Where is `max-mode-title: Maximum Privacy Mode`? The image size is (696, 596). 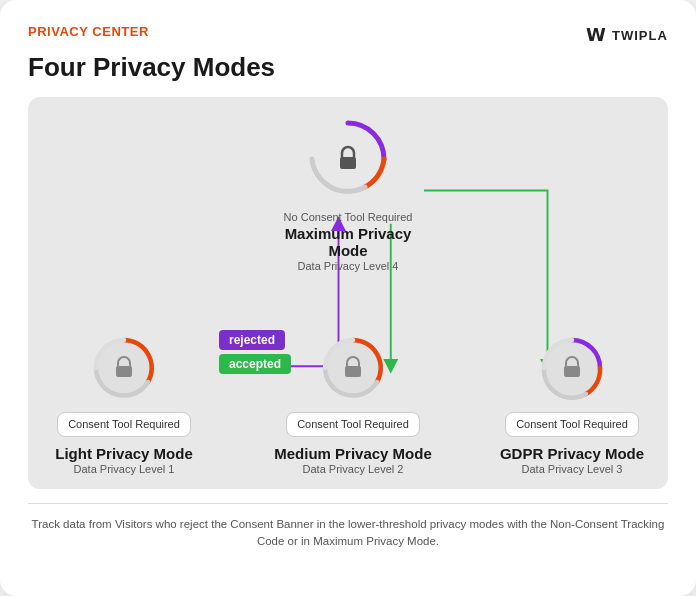
max-mode-title: Maximum Privacy Mode is located at coordinates (348, 242).